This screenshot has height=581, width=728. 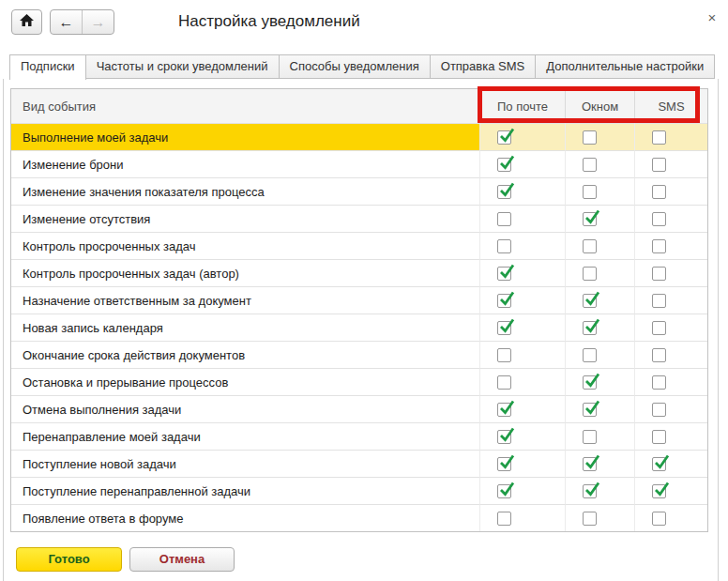 I want to click on table-row: Новая запись календаря, so click(x=359, y=327).